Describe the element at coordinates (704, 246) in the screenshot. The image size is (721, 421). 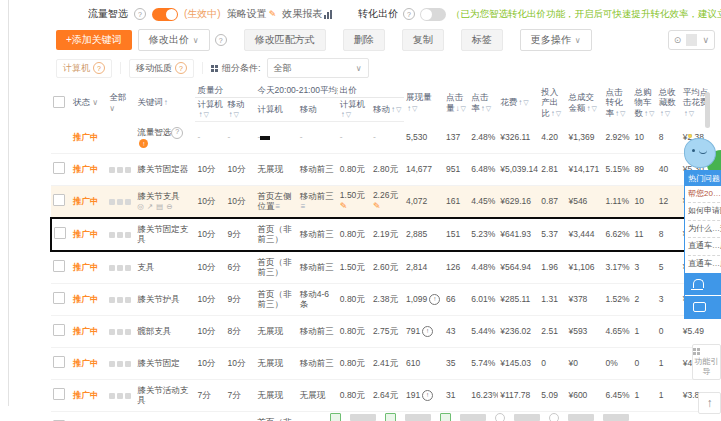
I see `faq-item: 直通车…厂` at that location.